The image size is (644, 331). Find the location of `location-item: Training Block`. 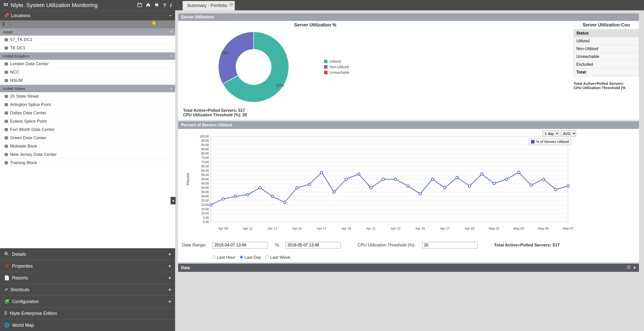

location-item: Training Block is located at coordinates (88, 163).